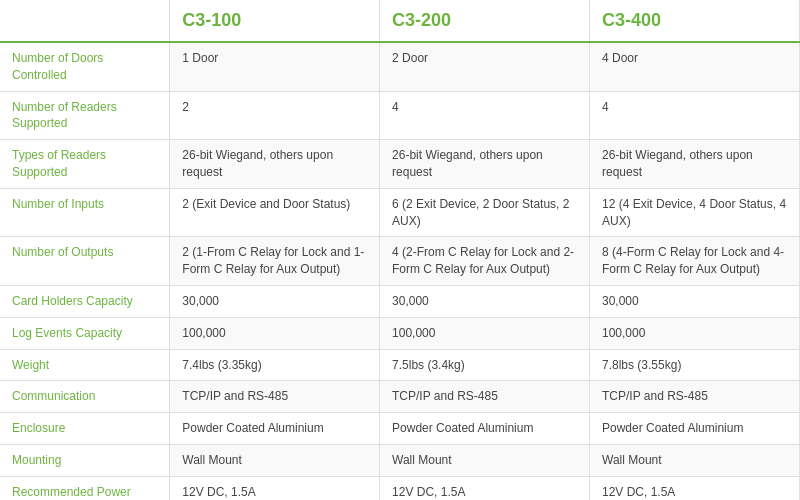 The height and width of the screenshot is (500, 800). I want to click on cell-c3100: 2 (Exit Device and Door Status), so click(275, 212).